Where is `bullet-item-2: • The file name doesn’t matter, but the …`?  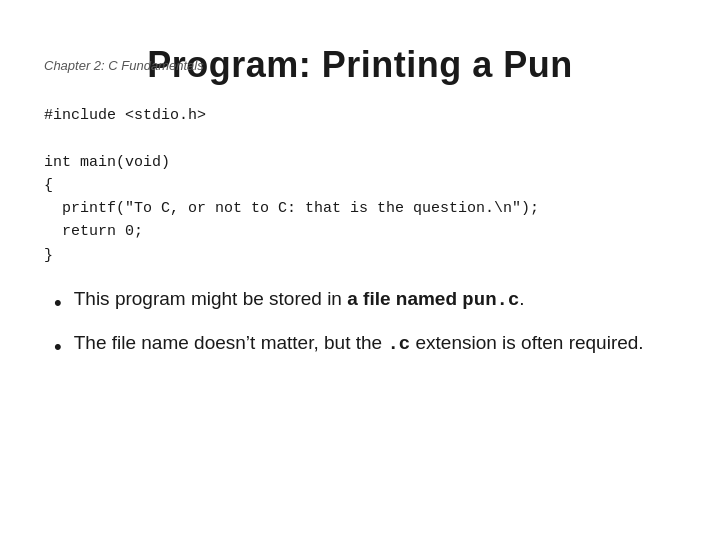 bullet-item-2: • The file name doesn’t matter, but the … is located at coordinates (365, 346).